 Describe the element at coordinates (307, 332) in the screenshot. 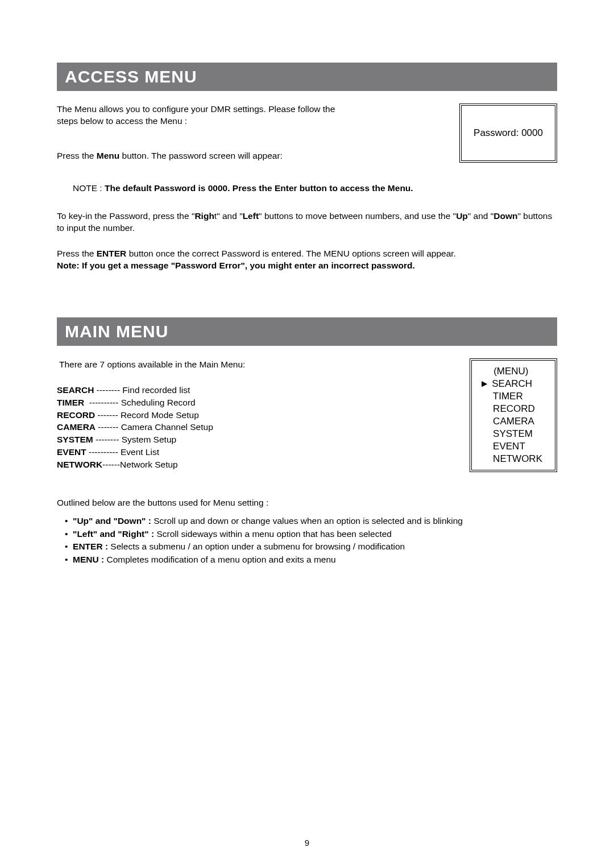

I see `main-menu-header: MAIN MENU` at that location.